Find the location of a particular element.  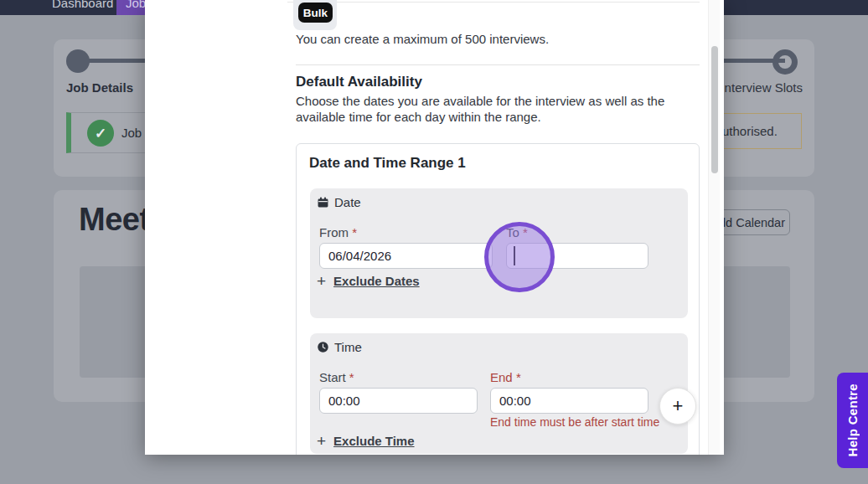

calendar-icon is located at coordinates (323, 203).